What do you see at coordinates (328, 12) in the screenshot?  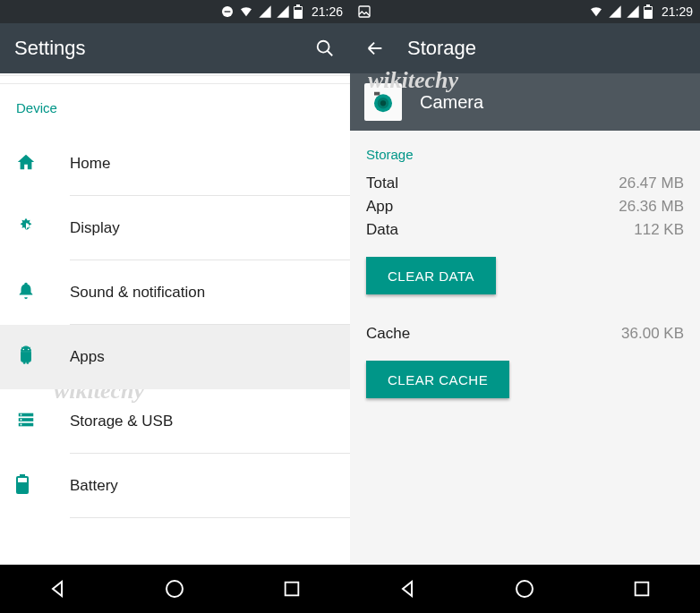 I see `status-time: 21:26` at bounding box center [328, 12].